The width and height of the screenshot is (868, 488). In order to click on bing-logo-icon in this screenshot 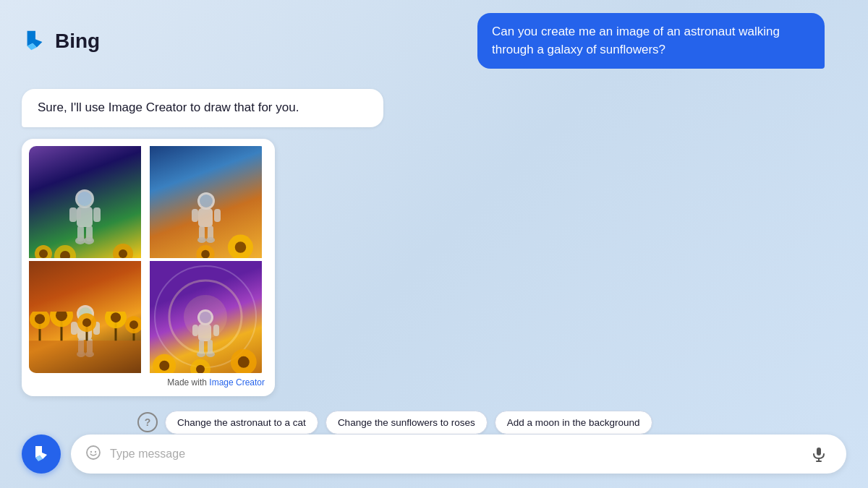, I will do `click(35, 41)`.